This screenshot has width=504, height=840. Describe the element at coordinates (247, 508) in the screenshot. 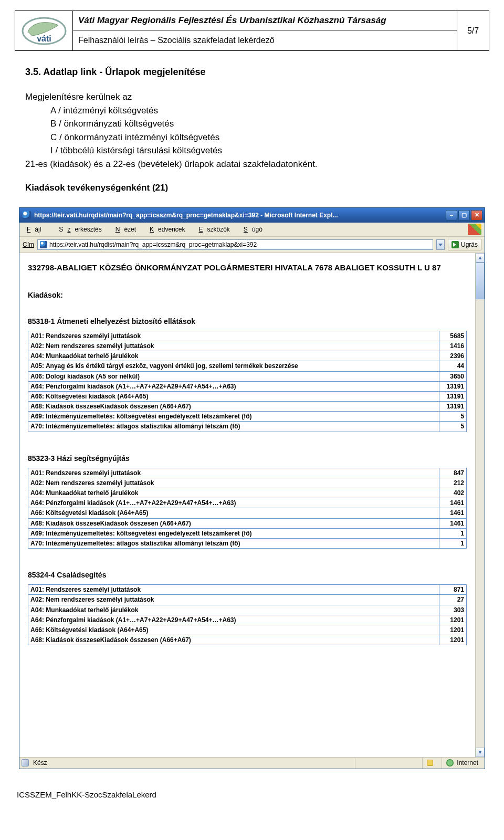

I see `data-table: A01: Rendszeres személyi juttatások847A0…` at that location.